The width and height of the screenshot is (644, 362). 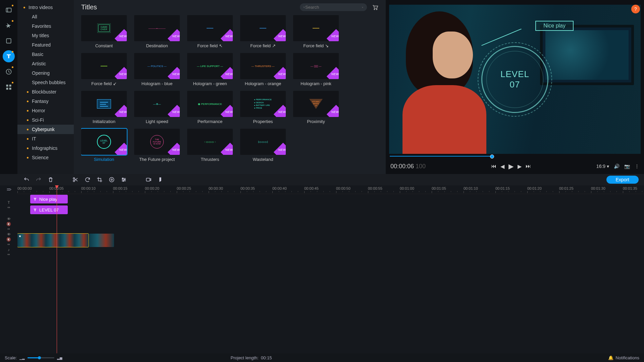 I want to click on timeline-toolbar: Export, so click(x=322, y=180).